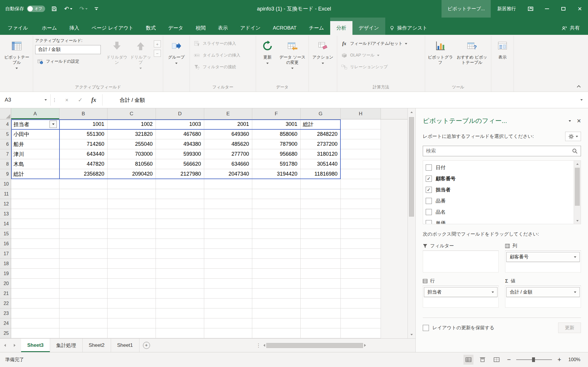 The height and width of the screenshot is (367, 588). Describe the element at coordinates (277, 294) in the screenshot. I see `cell-F21` at that location.